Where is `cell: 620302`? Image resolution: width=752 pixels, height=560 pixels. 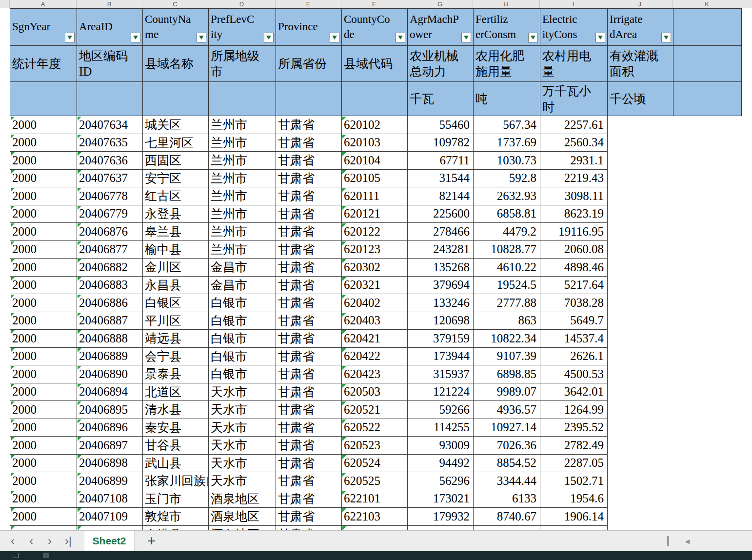 cell: 620302 is located at coordinates (375, 267).